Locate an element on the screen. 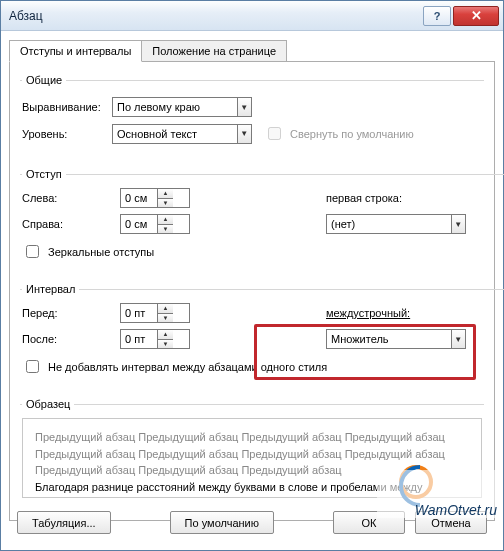 The height and width of the screenshot is (551, 504). before-label: Перед: is located at coordinates (67, 313).